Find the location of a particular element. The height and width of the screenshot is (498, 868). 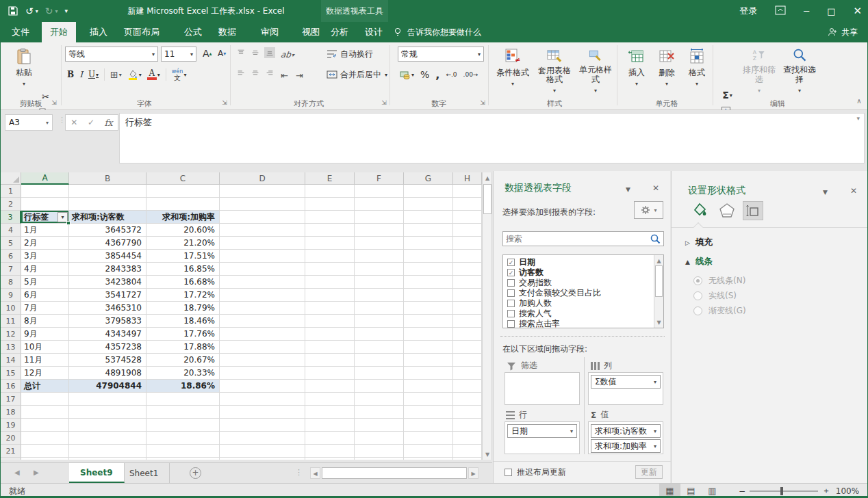

cell-E16 is located at coordinates (330, 386).